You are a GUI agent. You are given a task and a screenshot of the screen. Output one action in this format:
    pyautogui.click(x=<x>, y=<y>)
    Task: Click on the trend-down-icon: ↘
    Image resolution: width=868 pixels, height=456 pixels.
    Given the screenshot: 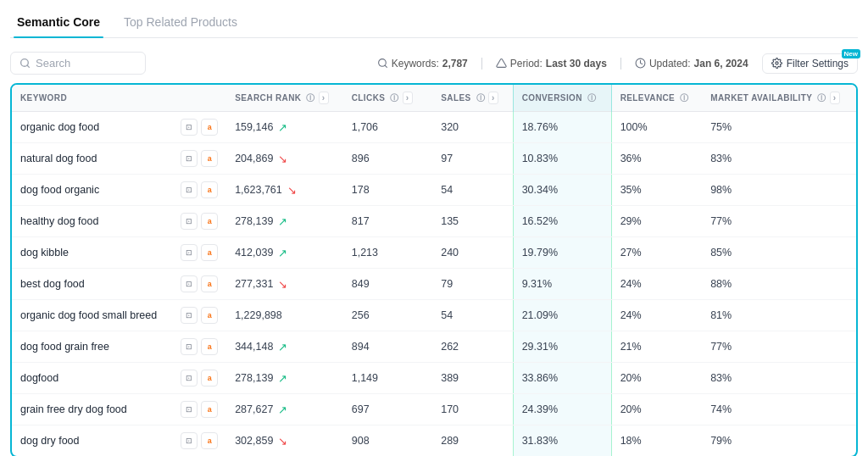 What is the action you would take?
    pyautogui.click(x=283, y=159)
    